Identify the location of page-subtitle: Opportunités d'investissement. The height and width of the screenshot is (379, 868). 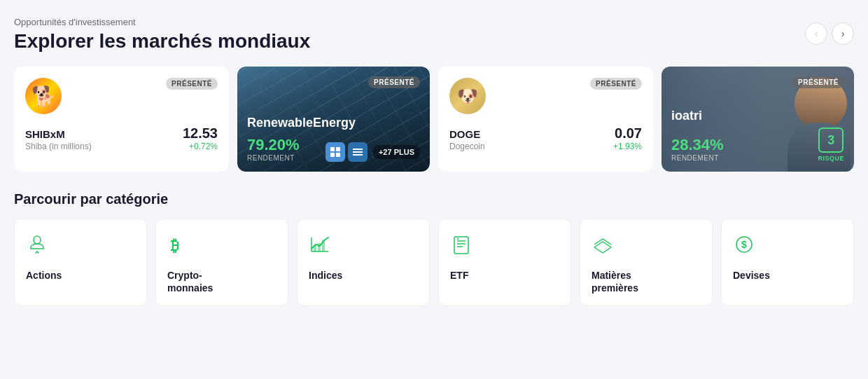
(162, 22).